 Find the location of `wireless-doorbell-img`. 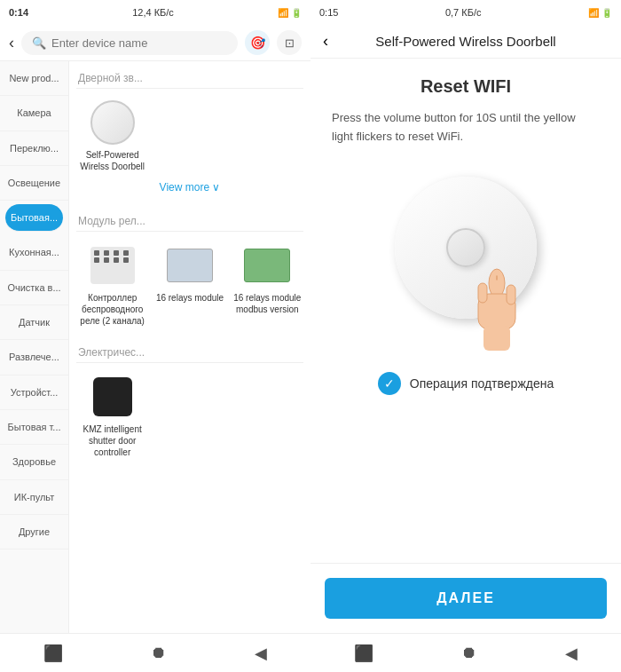

wireless-doorbell-img is located at coordinates (113, 123).